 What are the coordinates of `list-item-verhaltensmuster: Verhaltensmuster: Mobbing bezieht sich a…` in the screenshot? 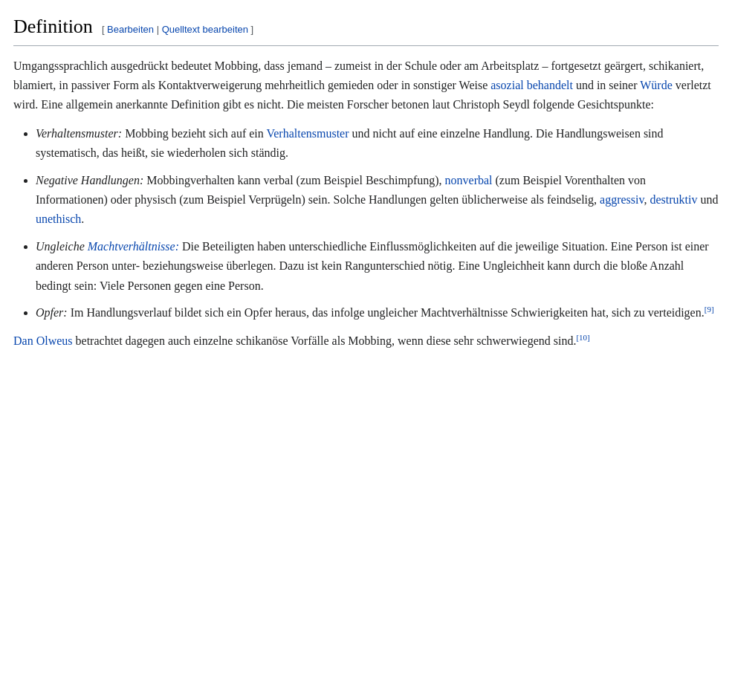 It's located at (378, 144).